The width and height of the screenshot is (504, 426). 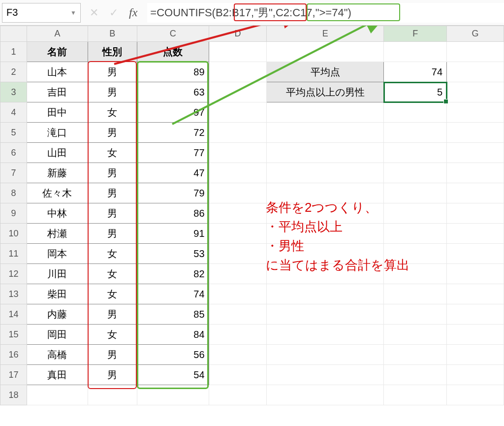 I want to click on cell-G1, so click(x=475, y=52).